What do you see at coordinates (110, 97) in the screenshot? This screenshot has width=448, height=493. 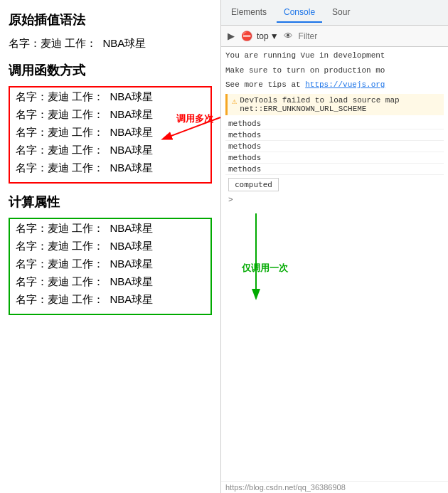 I see `section2-row-1: 名字：麦迪 工作： NBA球星` at bounding box center [110, 97].